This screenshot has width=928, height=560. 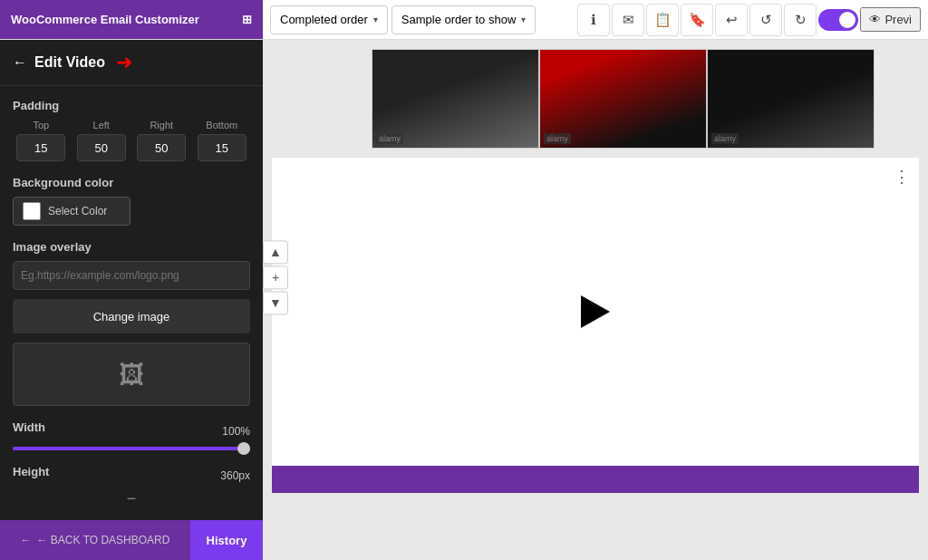 What do you see at coordinates (838, 20) in the screenshot?
I see `preview-toggle` at bounding box center [838, 20].